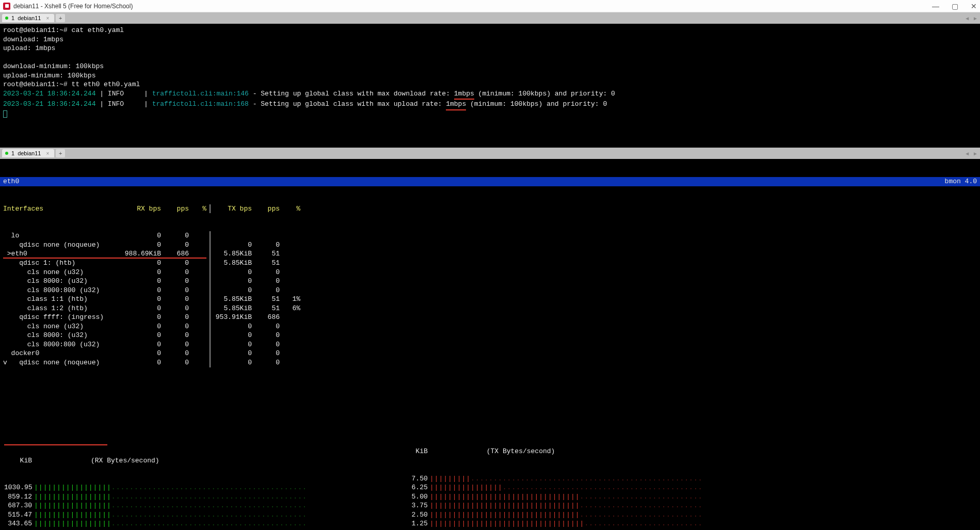  I want to click on bmon-version: bmon 4.0, so click(961, 182).